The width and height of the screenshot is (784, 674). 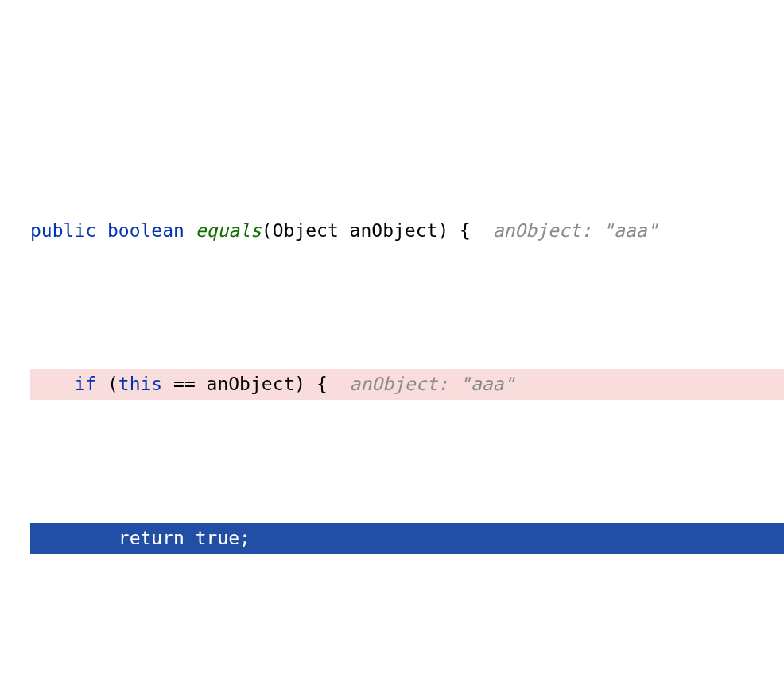 I want to click on method-name: equals, so click(x=229, y=230).